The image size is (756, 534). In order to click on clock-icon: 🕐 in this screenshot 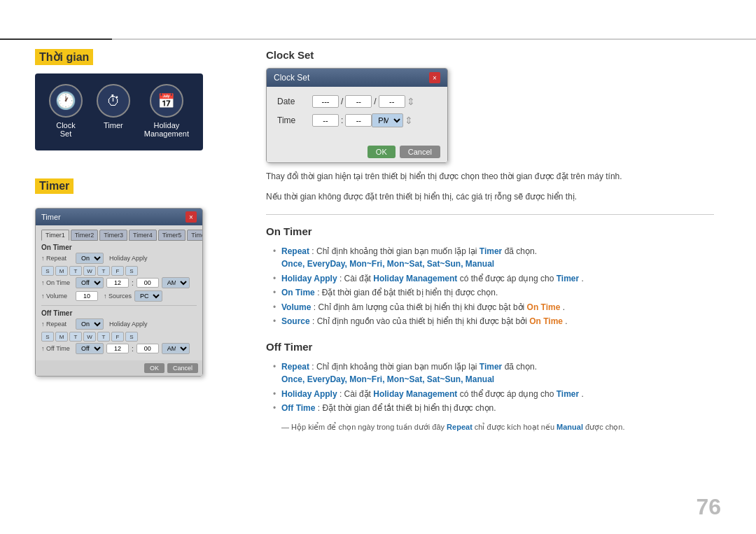, I will do `click(66, 101)`.